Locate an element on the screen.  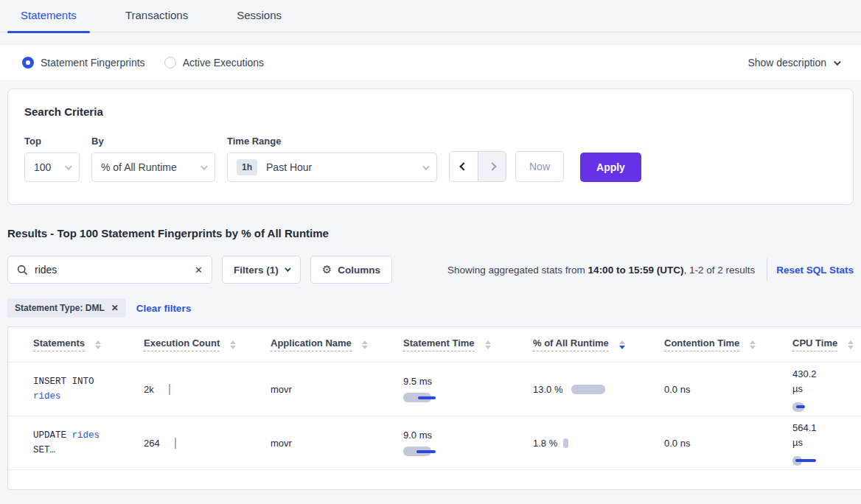
filters-button: Filters (1) is located at coordinates (261, 270).